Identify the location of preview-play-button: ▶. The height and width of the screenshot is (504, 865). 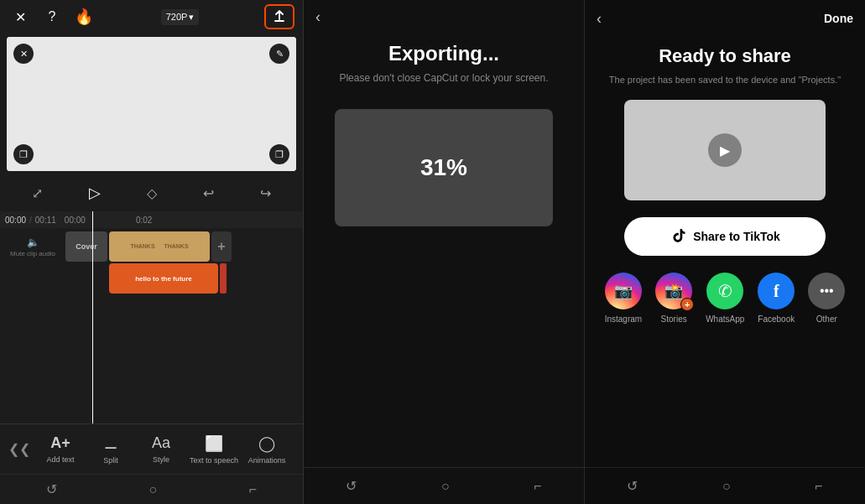
(725, 150).